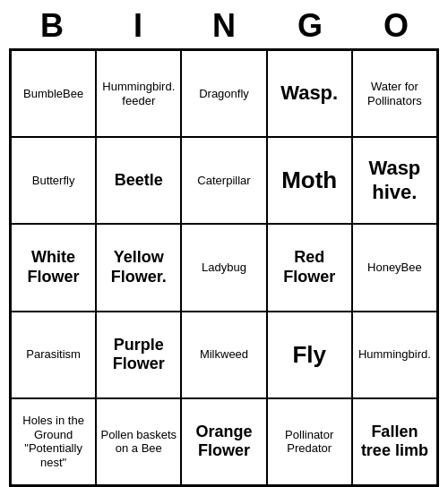  I want to click on cell-r1-c2: Caterpillar, so click(224, 181).